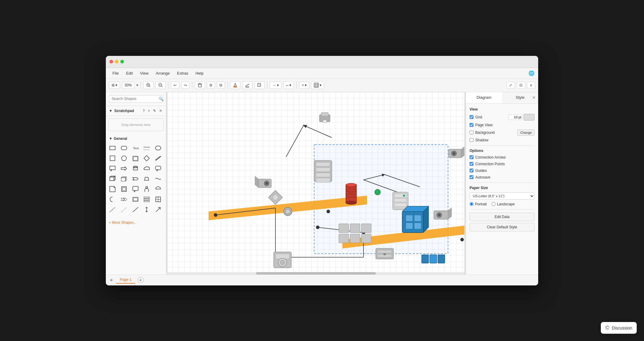 Image resolution: width=644 pixels, height=341 pixels. I want to click on menu-arrange: Arrange, so click(163, 73).